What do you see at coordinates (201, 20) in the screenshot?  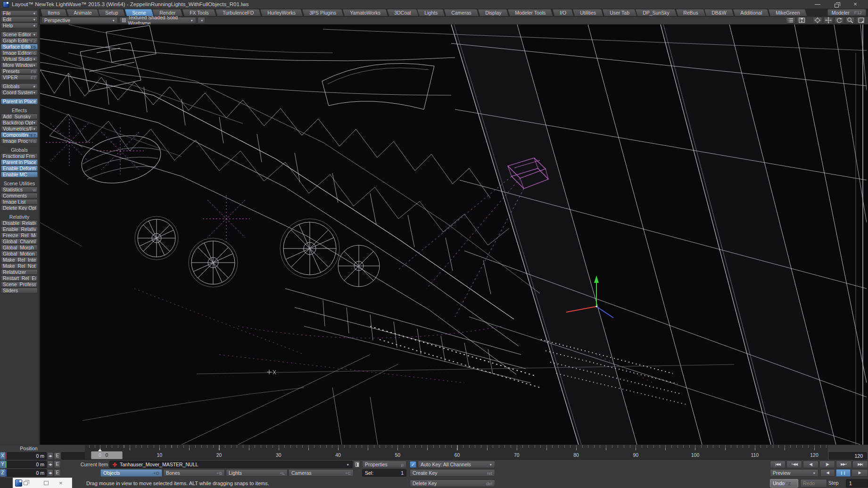 I see `viewport-options-dropdown: ▼` at bounding box center [201, 20].